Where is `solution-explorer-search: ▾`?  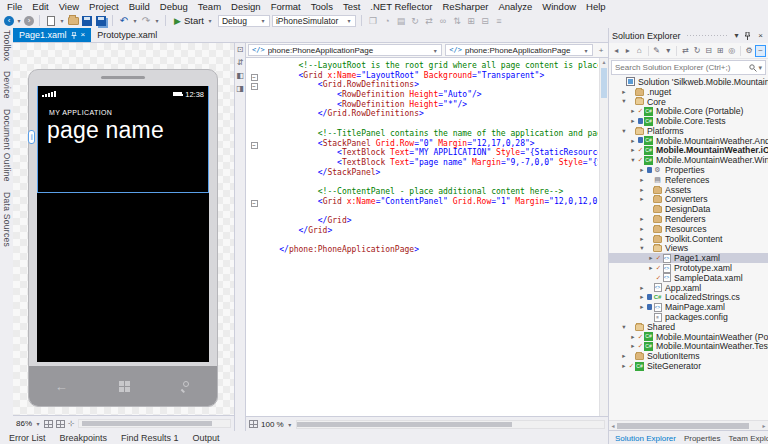
solution-explorer-search: ▾ is located at coordinates (688, 68).